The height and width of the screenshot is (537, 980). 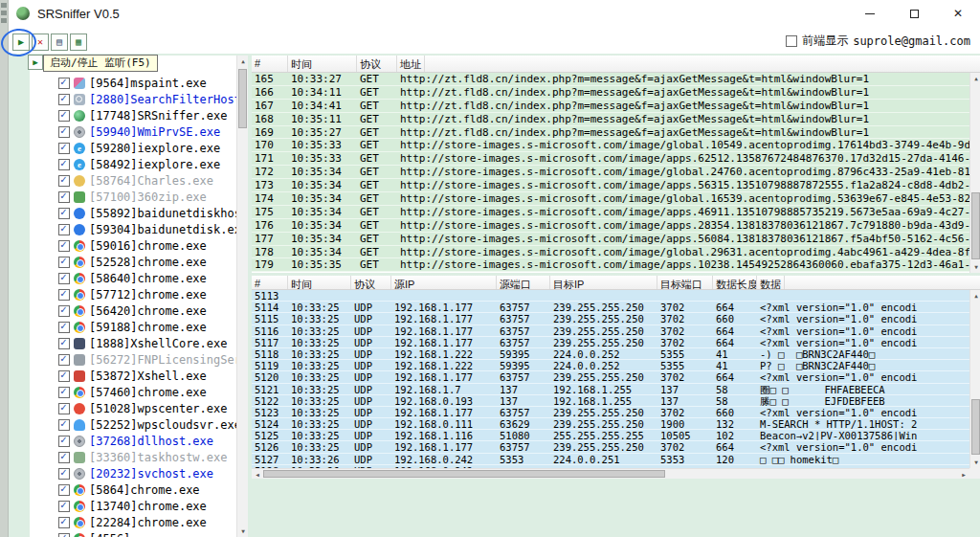 What do you see at coordinates (139, 295) in the screenshot?
I see `process-item: [57712]chrome.exe` at bounding box center [139, 295].